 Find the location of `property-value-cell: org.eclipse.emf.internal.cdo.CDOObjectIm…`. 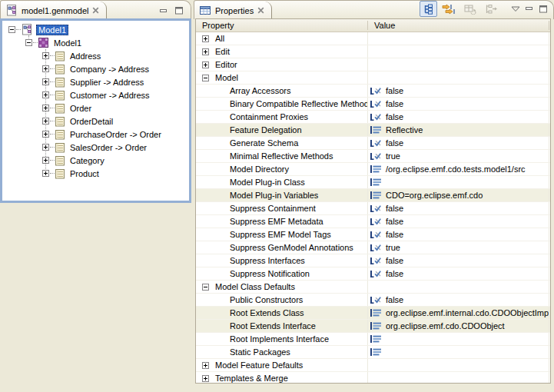

property-value-cell: org.eclipse.emf.internal.cdo.CDOObjectIm… is located at coordinates (459, 313).